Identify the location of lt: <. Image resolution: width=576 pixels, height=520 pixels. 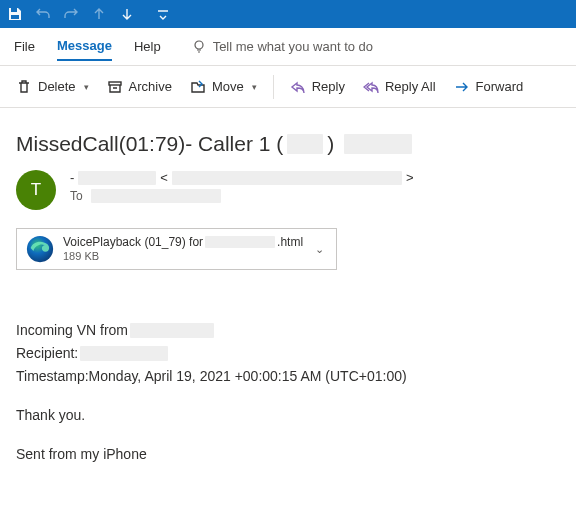
(164, 178).